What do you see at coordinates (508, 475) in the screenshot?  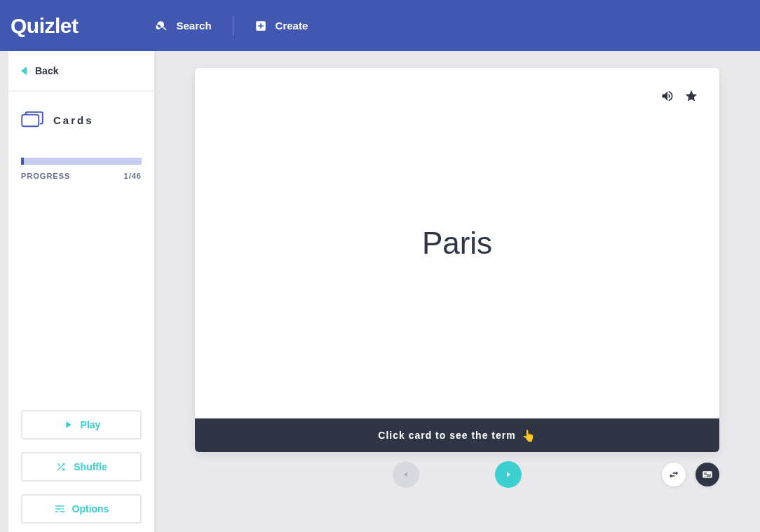 I see `next-card-button` at bounding box center [508, 475].